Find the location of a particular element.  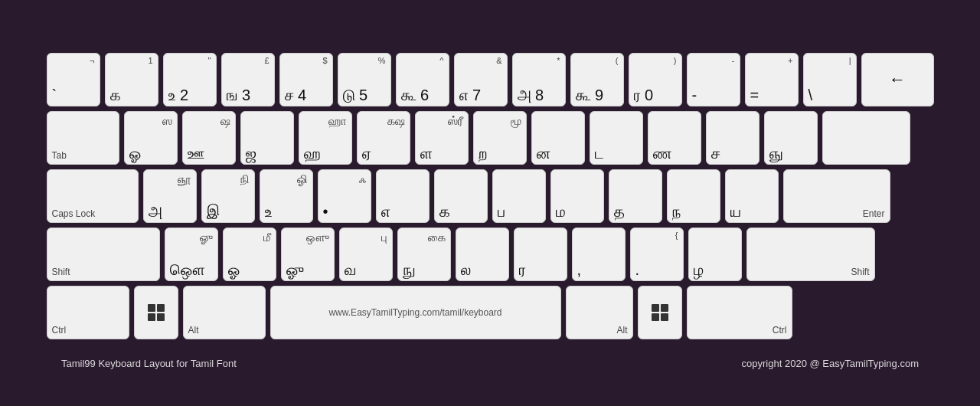

key-alt-right: Alt is located at coordinates (599, 313).